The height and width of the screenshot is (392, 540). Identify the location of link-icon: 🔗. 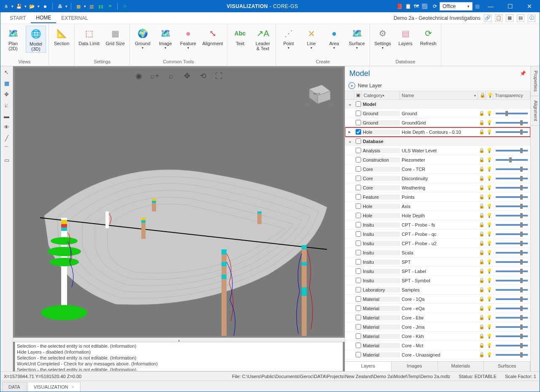
(488, 18).